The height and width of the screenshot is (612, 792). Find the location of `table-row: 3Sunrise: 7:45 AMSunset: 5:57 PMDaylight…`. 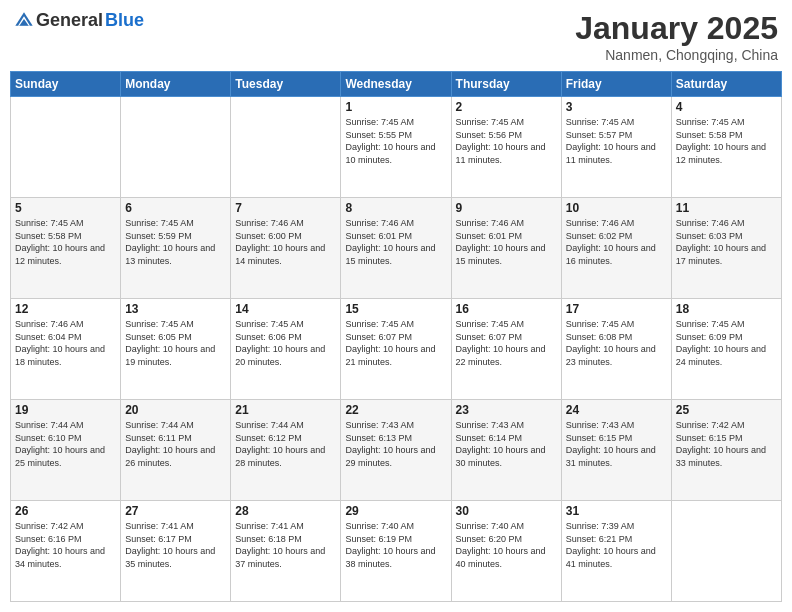

table-row: 3Sunrise: 7:45 AMSunset: 5:57 PMDaylight… is located at coordinates (616, 148).